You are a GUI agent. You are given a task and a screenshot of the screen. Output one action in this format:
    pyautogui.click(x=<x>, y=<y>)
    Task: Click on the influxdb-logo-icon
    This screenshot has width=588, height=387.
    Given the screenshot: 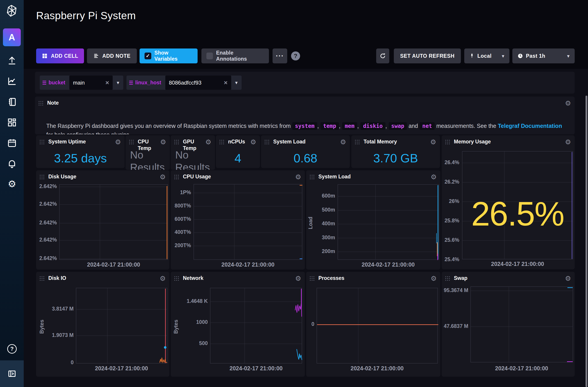 What is the action you would take?
    pyautogui.click(x=12, y=11)
    